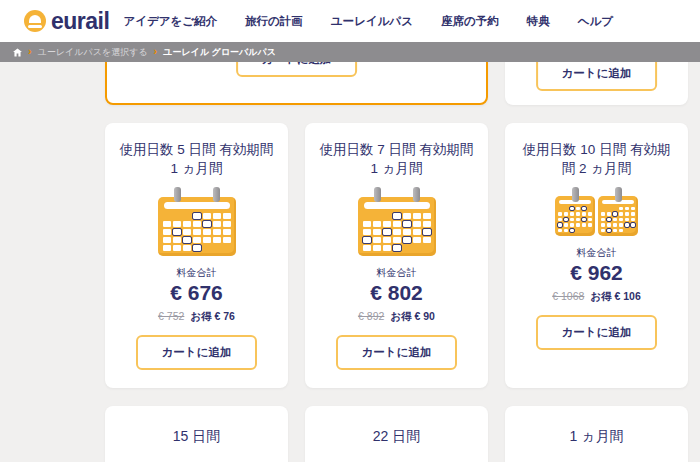 Image resolution: width=700 pixels, height=462 pixels. What do you see at coordinates (396, 437) in the screenshot?
I see `pass-card-title: 22 日間` at bounding box center [396, 437].